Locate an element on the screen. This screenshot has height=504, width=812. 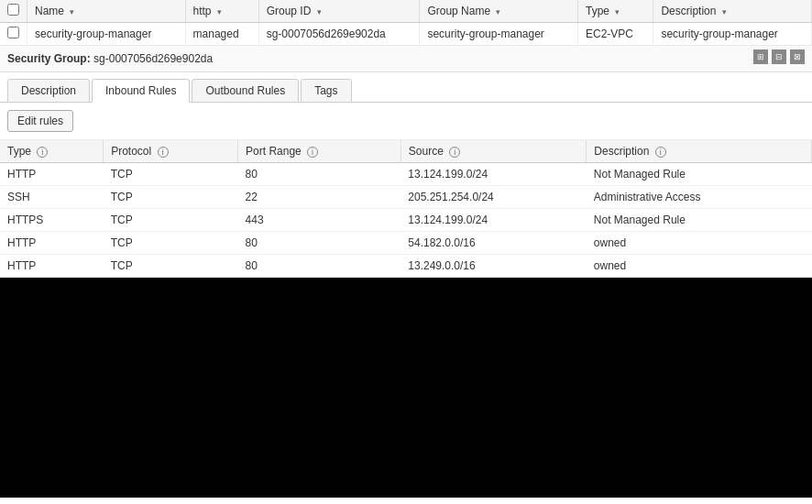
rule-source: 13.249.0.0/16 is located at coordinates (493, 266).